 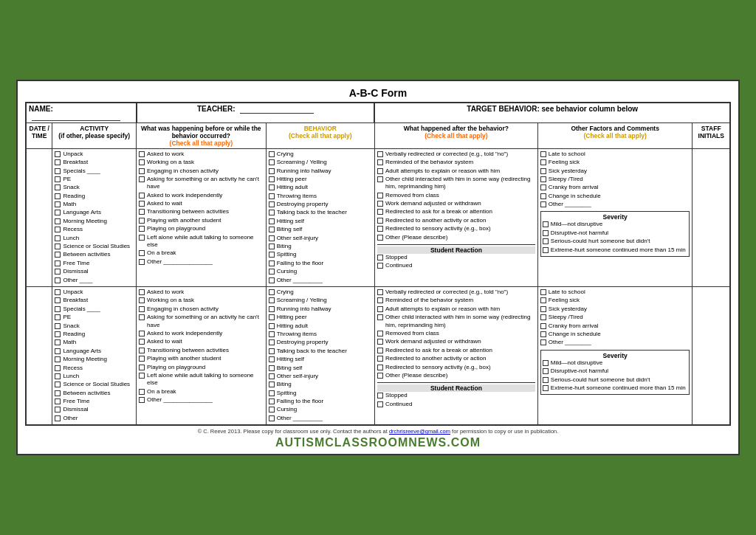 I want to click on footer-email: drchrisreeve@gmail.com, so click(x=419, y=431).